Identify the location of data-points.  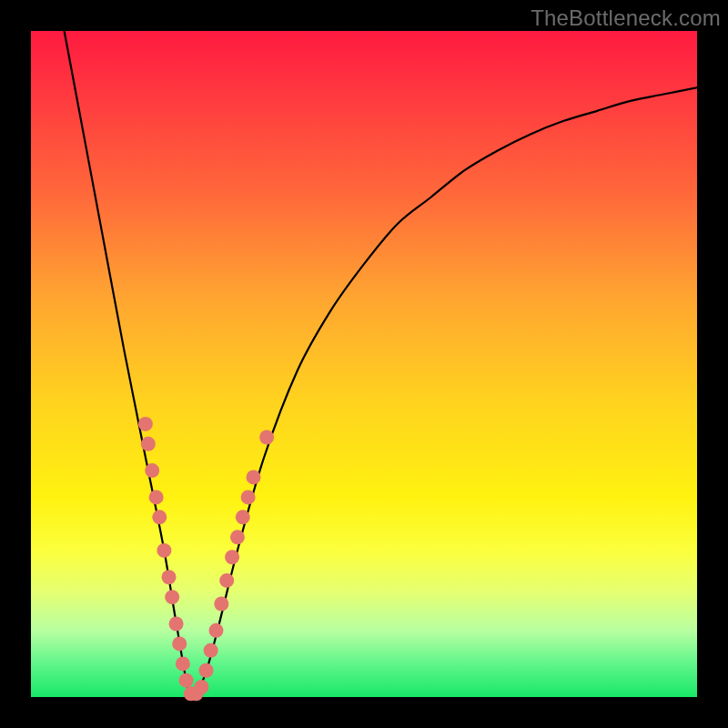
(206, 559).